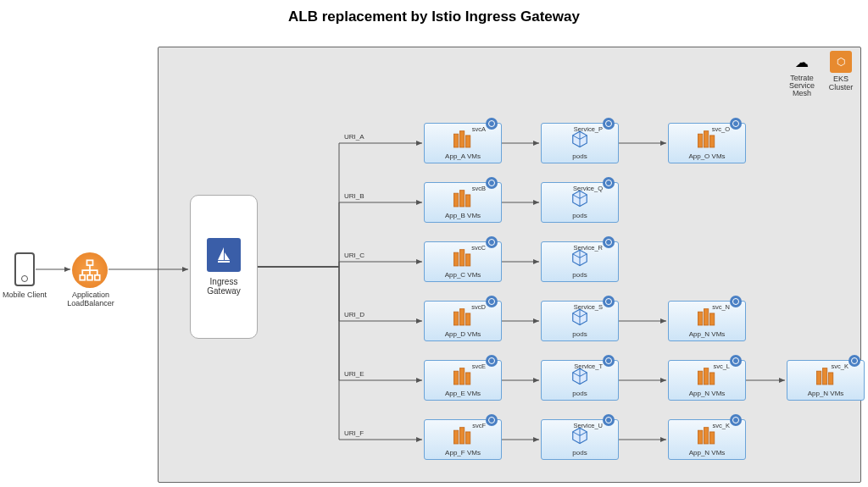 This screenshot has width=868, height=487. I want to click on mobile-client-label: Mobile Client, so click(25, 295).